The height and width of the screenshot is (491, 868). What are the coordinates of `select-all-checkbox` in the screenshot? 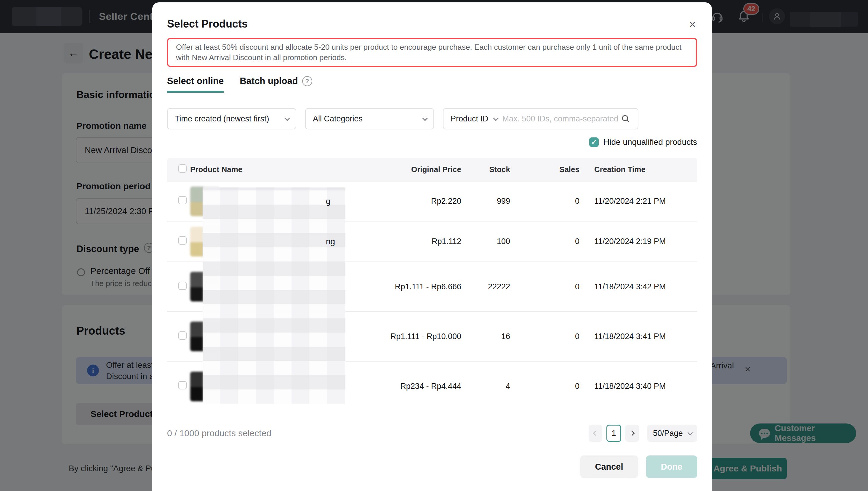 It's located at (183, 169).